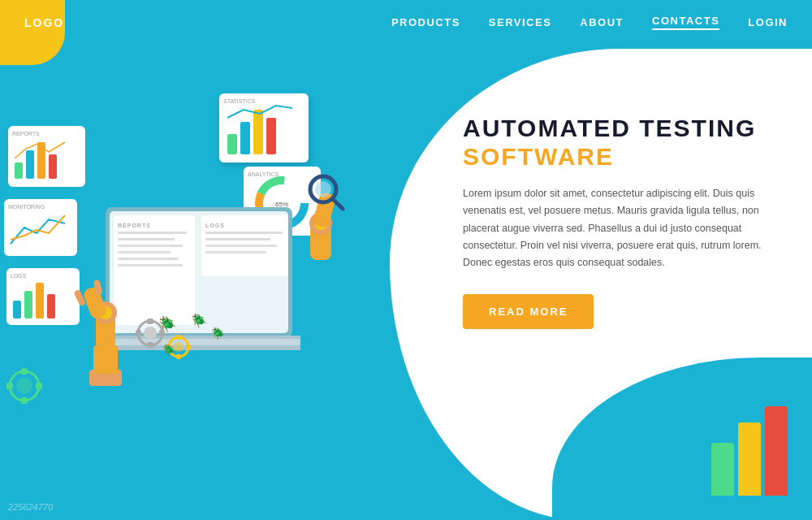  Describe the element at coordinates (736, 451) in the screenshot. I see `bottom-bar-chart` at that location.